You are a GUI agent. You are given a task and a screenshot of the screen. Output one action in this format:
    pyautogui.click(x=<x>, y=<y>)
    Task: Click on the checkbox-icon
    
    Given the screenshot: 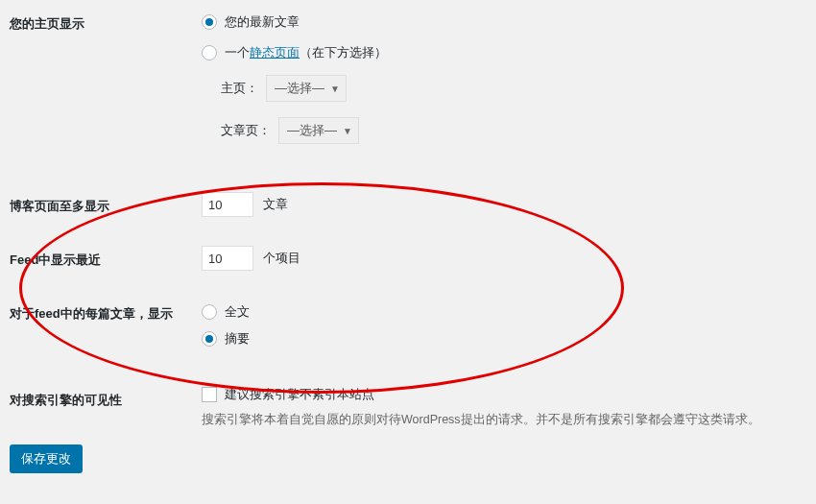 What is the action you would take?
    pyautogui.click(x=209, y=395)
    